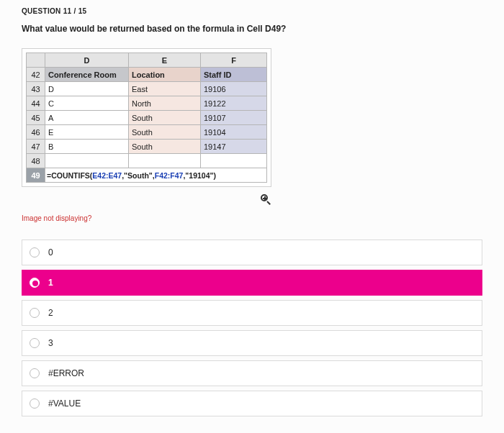 This screenshot has height=433, width=504. Describe the element at coordinates (266, 199) in the screenshot. I see `zoom-icon` at that location.